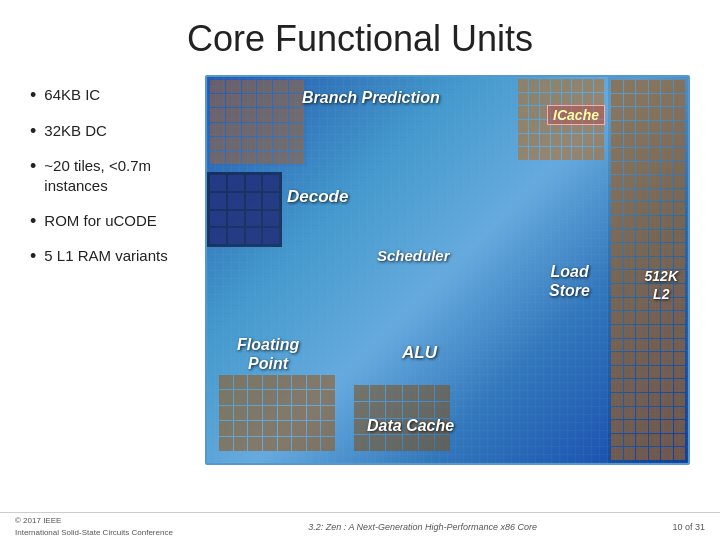 This screenshot has height=540, width=720. Describe the element at coordinates (108, 257) in the screenshot. I see `list-item: • 5 L1 RAM variants` at that location.